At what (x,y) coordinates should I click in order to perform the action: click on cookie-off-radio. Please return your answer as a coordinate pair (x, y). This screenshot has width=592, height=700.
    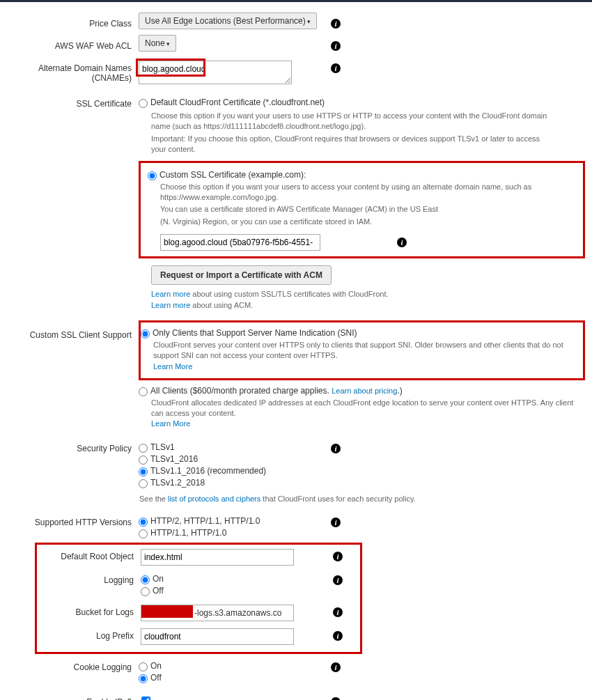
    Looking at the image, I should click on (143, 678).